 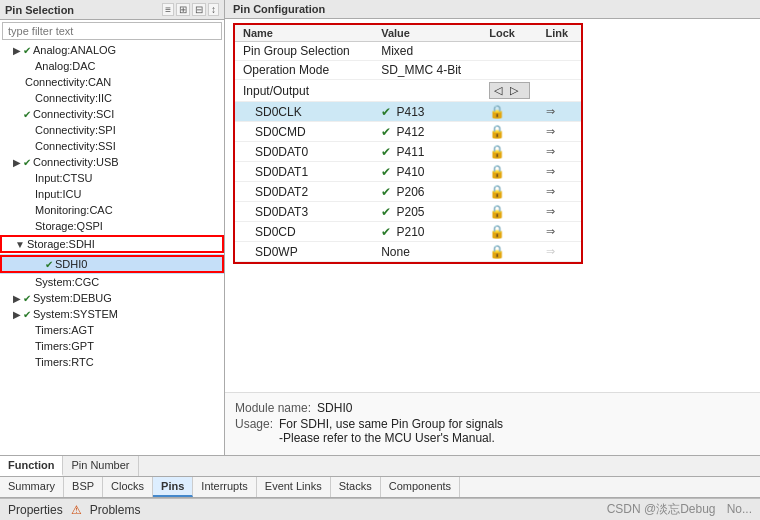 What do you see at coordinates (199, 10) in the screenshot?
I see `collapse-all-icon: ⊟` at bounding box center [199, 10].